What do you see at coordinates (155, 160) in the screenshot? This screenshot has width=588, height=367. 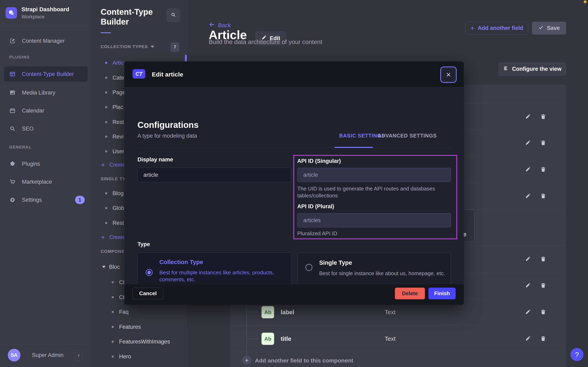 I see `display-name-label: Display name` at bounding box center [155, 160].